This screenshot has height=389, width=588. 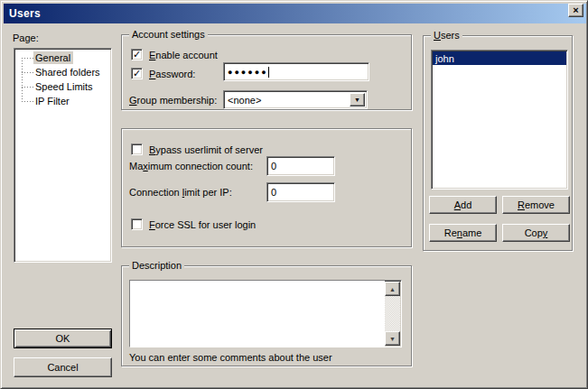 I want to click on description-value, so click(x=257, y=314).